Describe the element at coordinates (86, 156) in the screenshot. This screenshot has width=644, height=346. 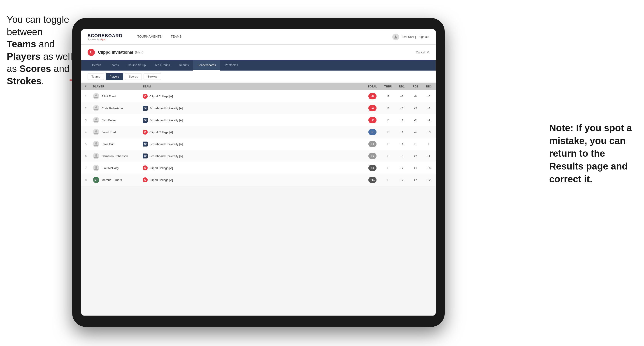
I see `rank-6: 6` at that location.